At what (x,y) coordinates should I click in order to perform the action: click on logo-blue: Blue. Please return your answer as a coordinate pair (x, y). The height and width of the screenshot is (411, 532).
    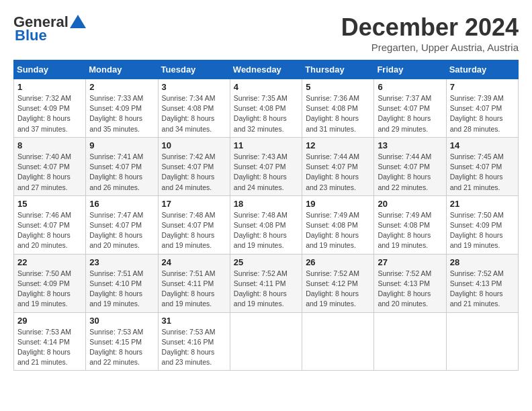
    Looking at the image, I should click on (31, 36).